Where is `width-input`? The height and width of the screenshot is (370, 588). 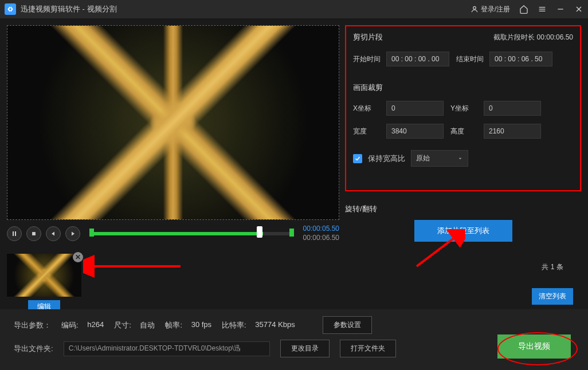 width-input is located at coordinates (415, 131).